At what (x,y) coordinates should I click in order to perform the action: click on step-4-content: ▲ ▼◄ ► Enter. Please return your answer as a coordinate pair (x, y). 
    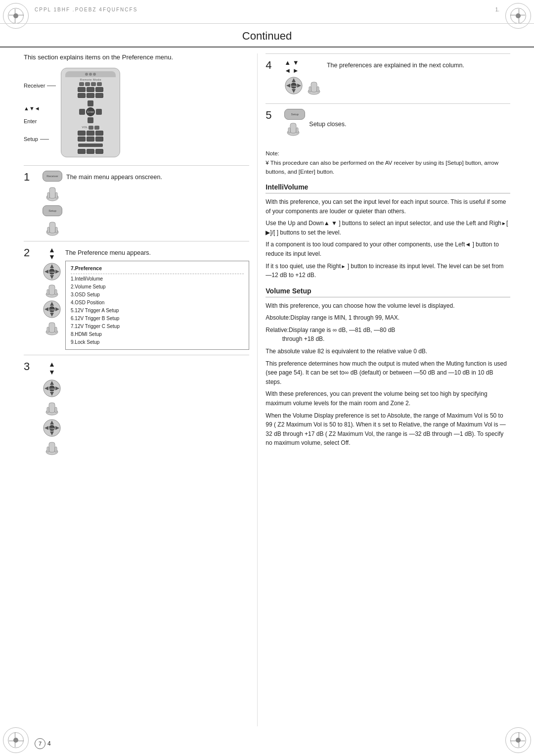
    Looking at the image, I should click on (398, 78).